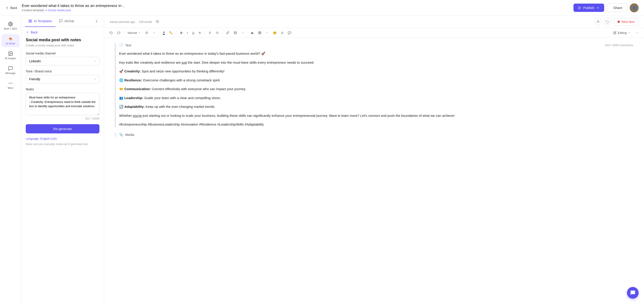 The width and height of the screenshot is (644, 304). What do you see at coordinates (62, 53) in the screenshot?
I see `social-media-channel-label: Social media channel` at bounding box center [62, 53].